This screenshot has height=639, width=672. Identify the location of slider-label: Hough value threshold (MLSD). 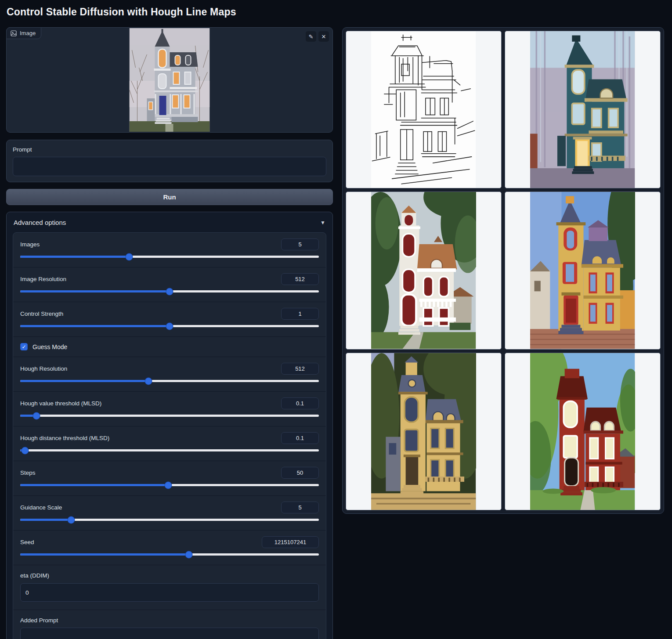
(61, 403).